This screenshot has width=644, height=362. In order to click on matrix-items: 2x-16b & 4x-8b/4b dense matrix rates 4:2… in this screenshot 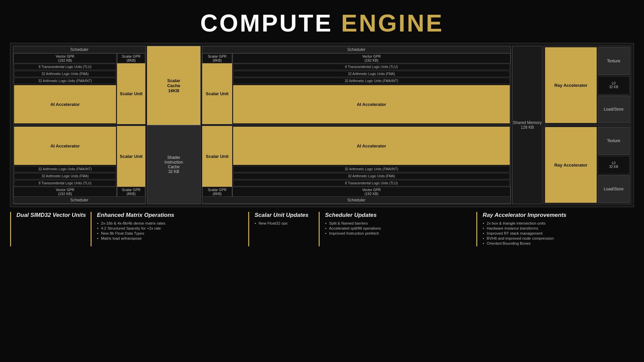, I will do `click(171, 231)`.